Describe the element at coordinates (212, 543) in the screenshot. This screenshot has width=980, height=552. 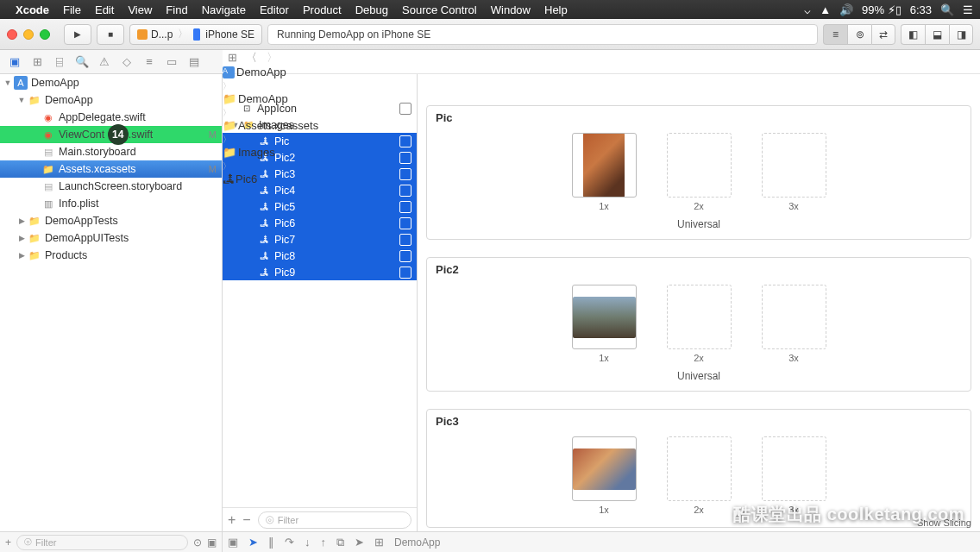
I see `scm-filter-icon: ▣` at that location.